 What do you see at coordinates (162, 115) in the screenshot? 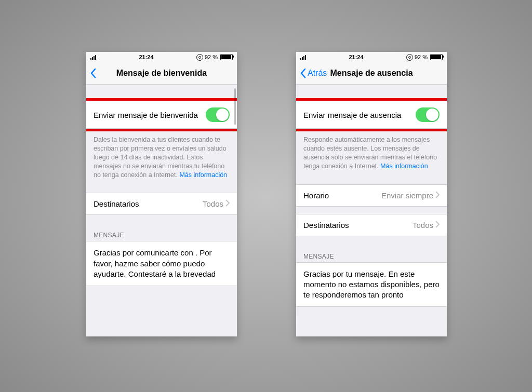
I see `highlight-frame: Enviar mensaje de bienvenida` at bounding box center [162, 115].